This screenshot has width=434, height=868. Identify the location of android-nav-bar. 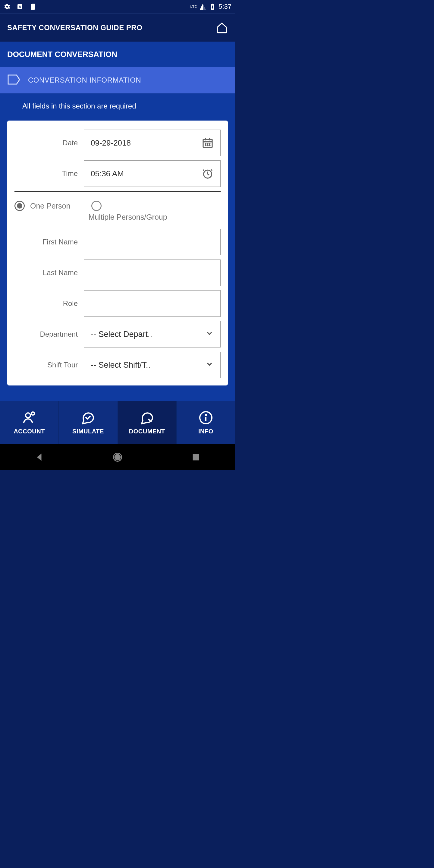
(118, 457).